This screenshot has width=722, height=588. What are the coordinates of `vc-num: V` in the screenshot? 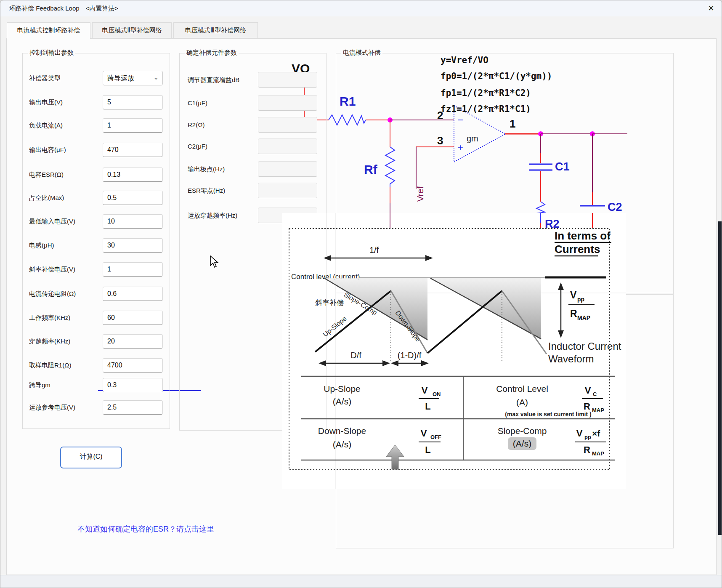 It's located at (588, 391).